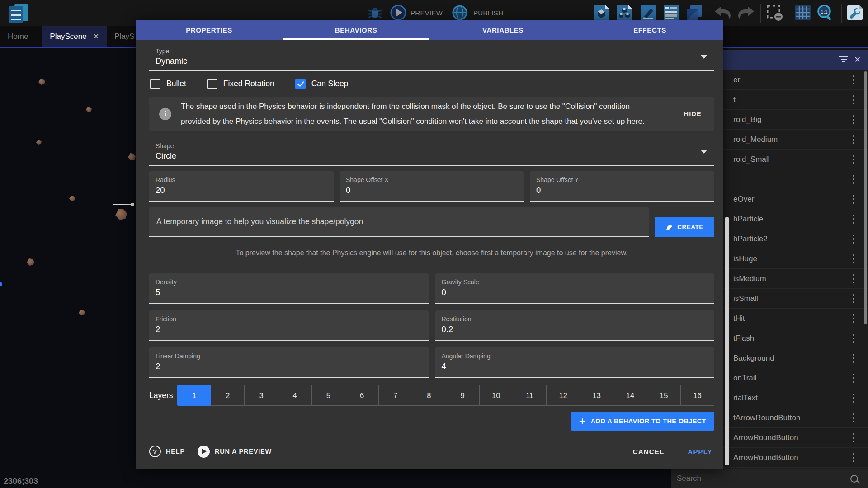  I want to click on layer-button: 6, so click(362, 395).